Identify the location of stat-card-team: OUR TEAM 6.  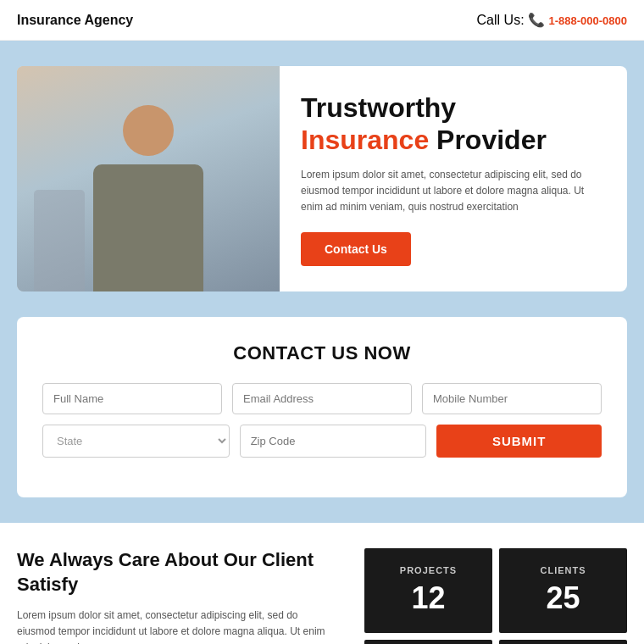
(429, 642).